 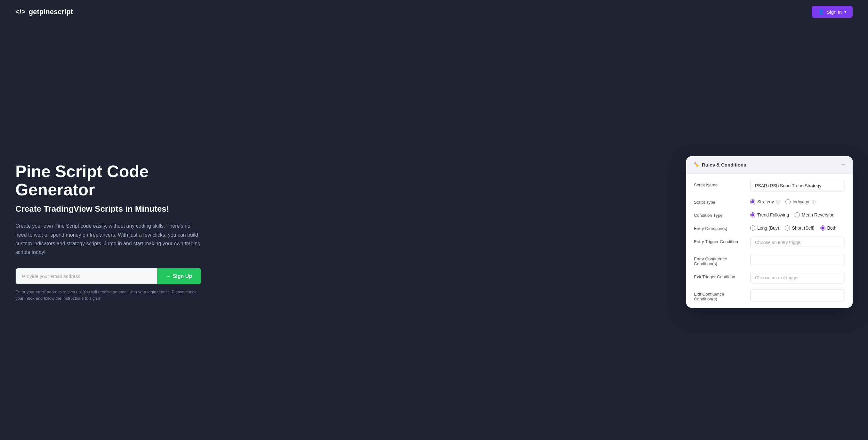 What do you see at coordinates (828, 228) in the screenshot?
I see `direction-both-item: Both` at bounding box center [828, 228].